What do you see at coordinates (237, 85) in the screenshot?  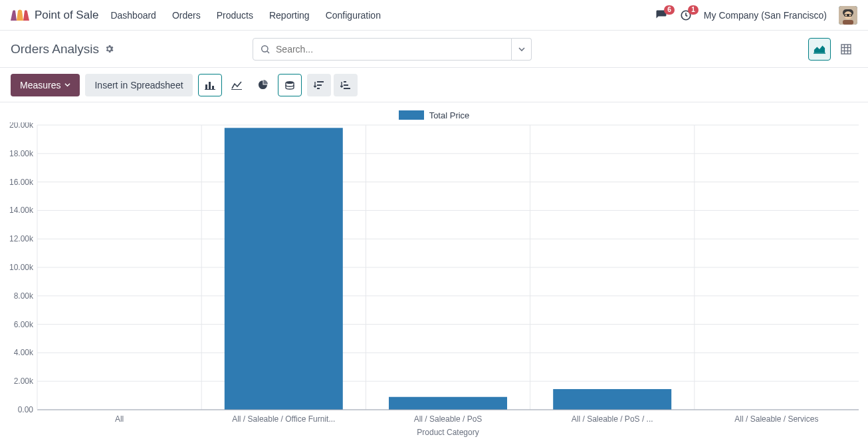 I see `line-chart-icon` at bounding box center [237, 85].